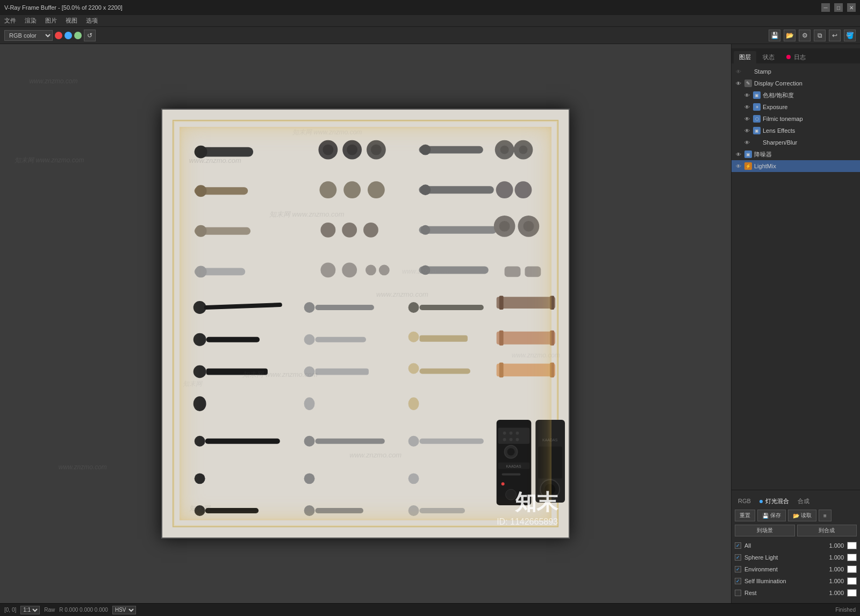  I want to click on menu-button: ≡, so click(825, 515).